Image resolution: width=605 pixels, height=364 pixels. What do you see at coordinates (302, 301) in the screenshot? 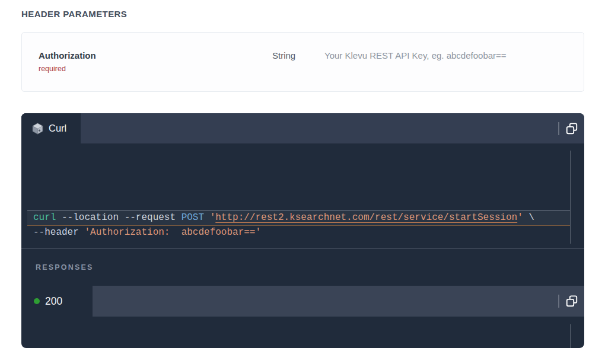
I see `response-status-row: 200` at bounding box center [302, 301].